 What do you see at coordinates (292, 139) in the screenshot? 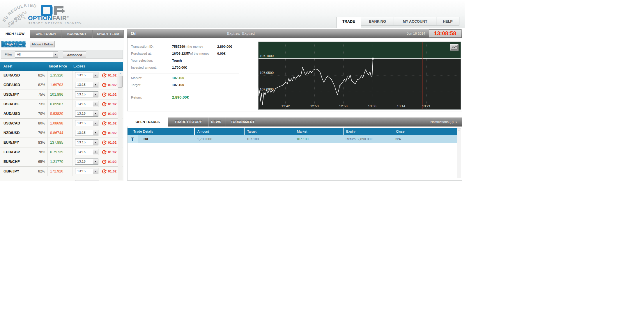
I see `open-trade-row: Oil 1,700.00€ 107.100 107.100 Return: 2,…` at bounding box center [292, 139].